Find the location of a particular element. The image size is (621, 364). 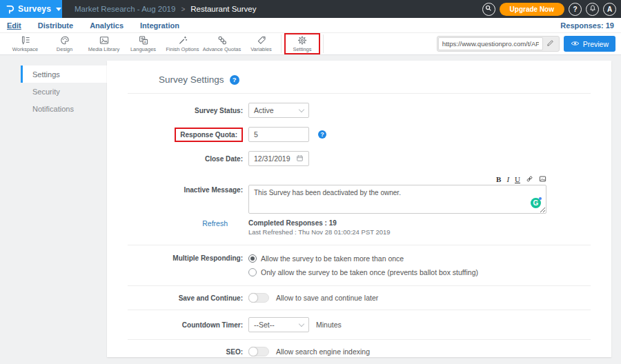

questionpro-logo-icon is located at coordinates (10, 10).